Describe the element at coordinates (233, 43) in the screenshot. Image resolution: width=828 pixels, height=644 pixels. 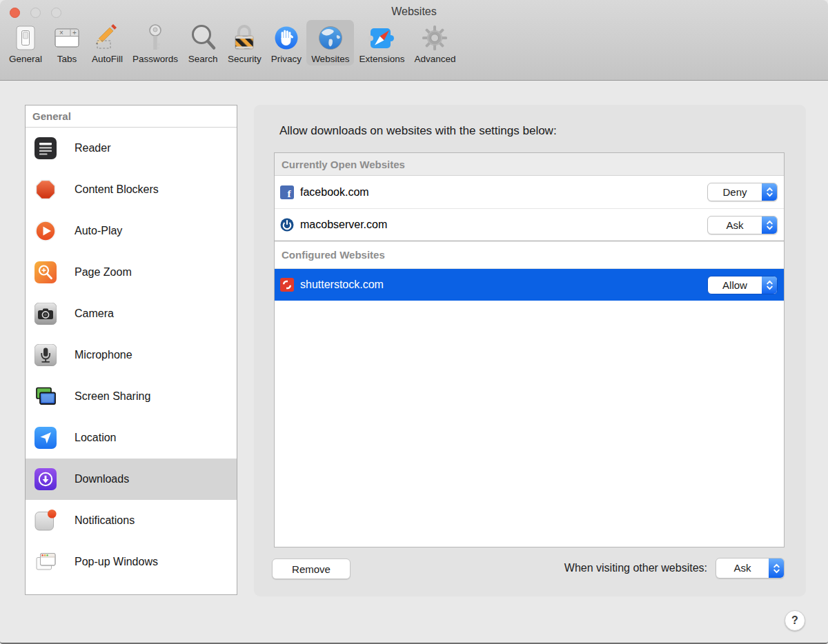
I see `toolbar-tabs: General × + Tabs` at that location.